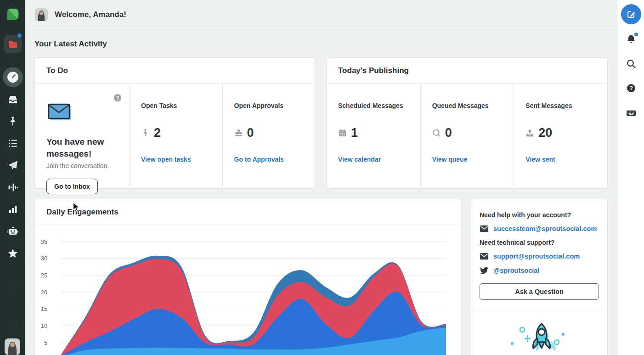 The image size is (644, 355). Describe the element at coordinates (539, 242) in the screenshot. I see `technical-support-heading: Need technical support?` at that location.